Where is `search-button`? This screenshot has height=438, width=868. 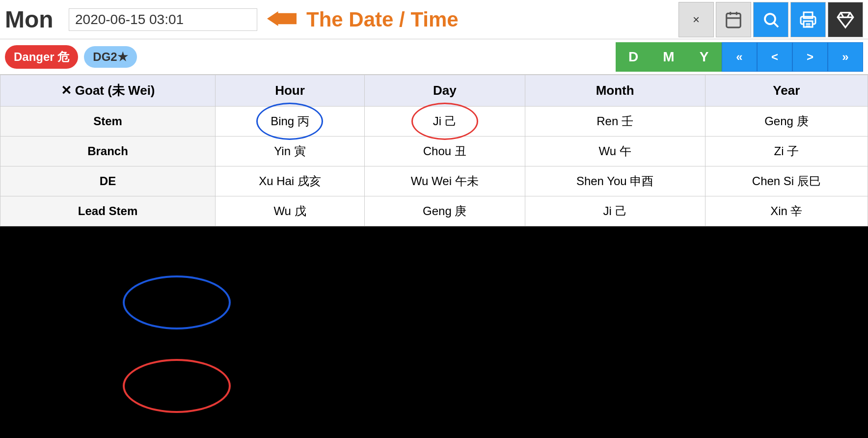
search-button is located at coordinates (771, 20).